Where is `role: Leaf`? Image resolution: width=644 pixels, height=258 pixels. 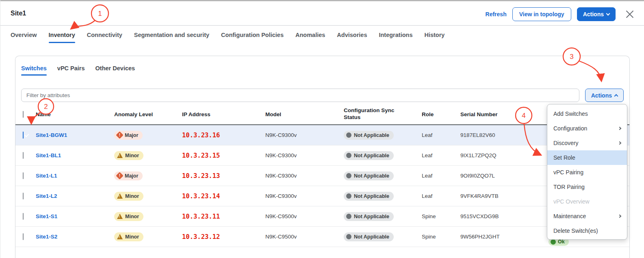 role: Leaf is located at coordinates (441, 176).